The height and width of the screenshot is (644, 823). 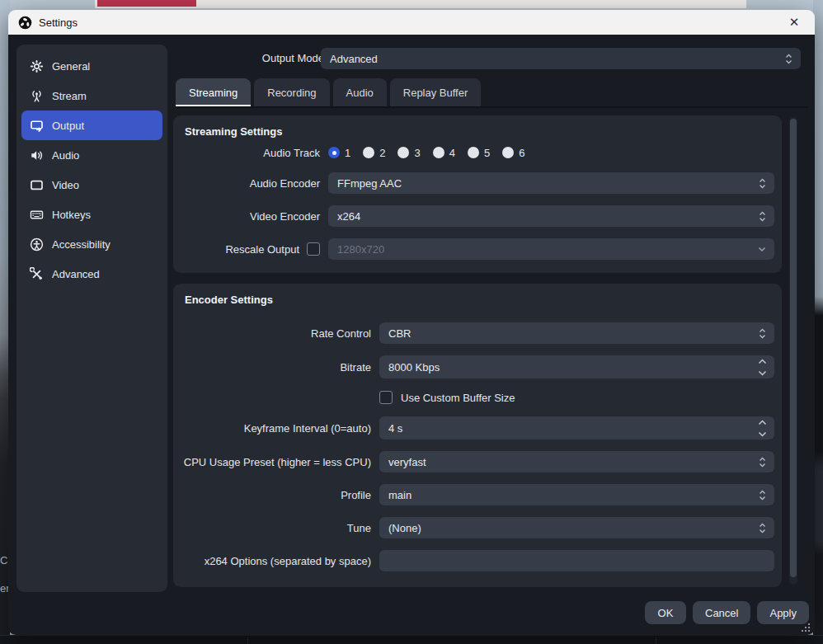 I want to click on radio-track-3: 3, so click(x=409, y=153).